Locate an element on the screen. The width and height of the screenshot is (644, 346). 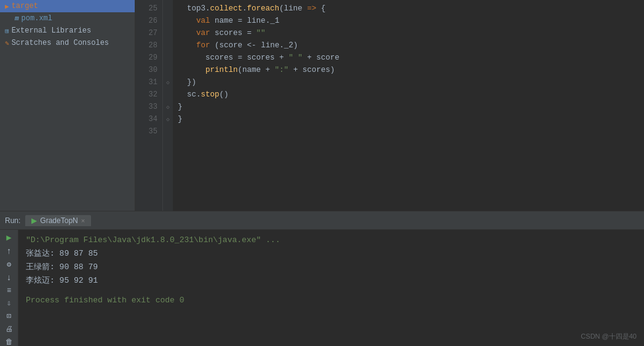
run-tab-close: × is located at coordinates (83, 221).